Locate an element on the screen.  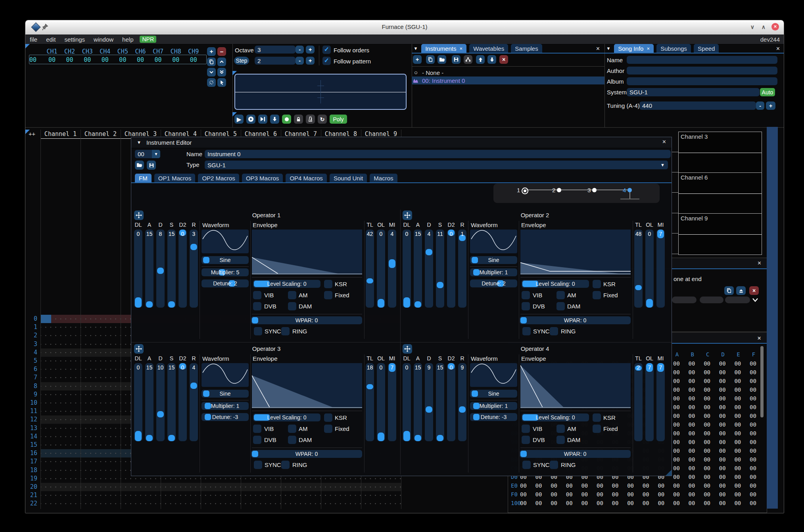
wpar-slider: WPAR: 0 is located at coordinates (307, 320).